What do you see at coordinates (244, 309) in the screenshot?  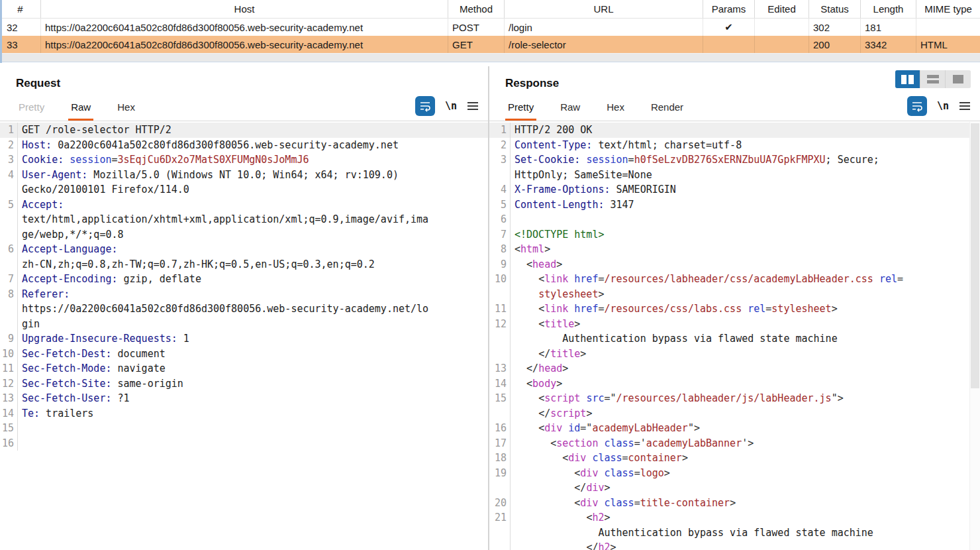 I see `code-line: 8Referer: https://0a2200c6041a502c80fd86…` at bounding box center [244, 309].